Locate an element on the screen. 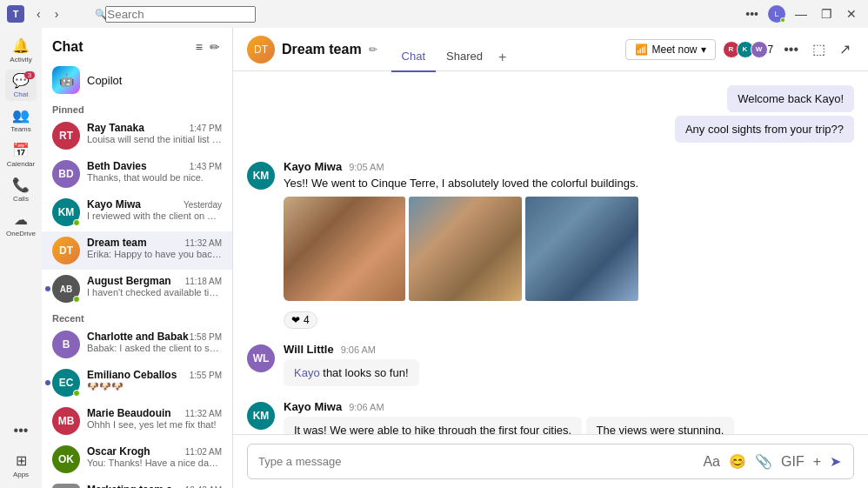  apps-label: Apps is located at coordinates (21, 475).